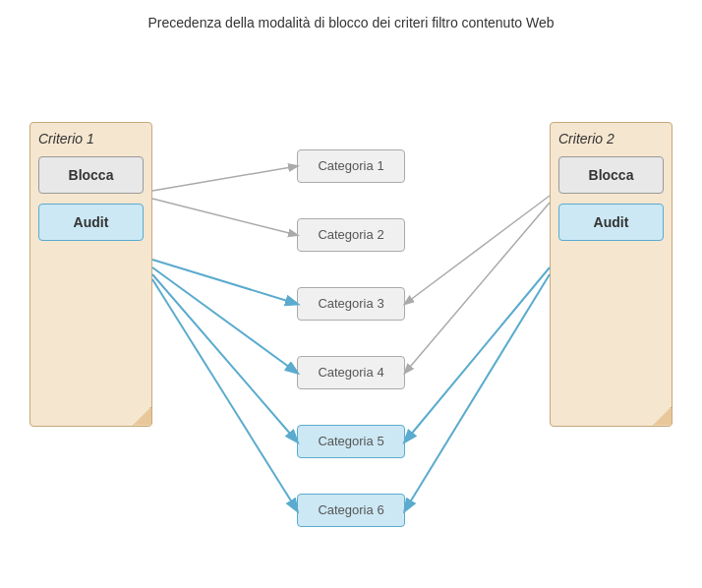  What do you see at coordinates (351, 17) in the screenshot?
I see `page-title: Precedenza della modalità di blocco dei …` at bounding box center [351, 17].